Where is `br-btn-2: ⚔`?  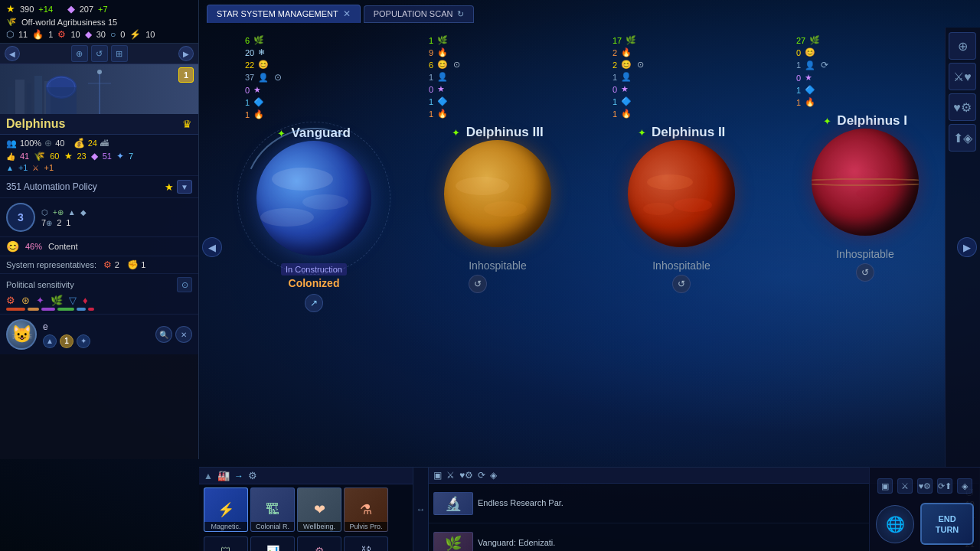
br-btn-2: ⚔ is located at coordinates (905, 486).